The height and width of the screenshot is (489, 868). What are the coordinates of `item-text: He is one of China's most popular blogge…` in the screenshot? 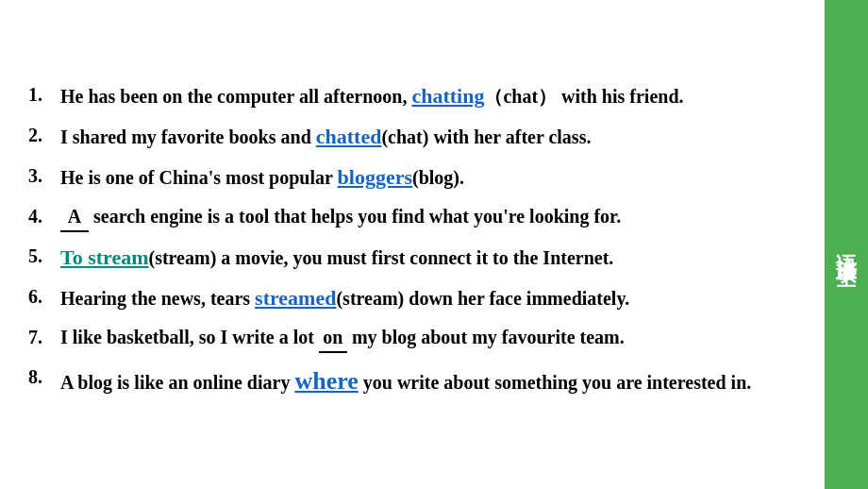 It's located at (428, 177).